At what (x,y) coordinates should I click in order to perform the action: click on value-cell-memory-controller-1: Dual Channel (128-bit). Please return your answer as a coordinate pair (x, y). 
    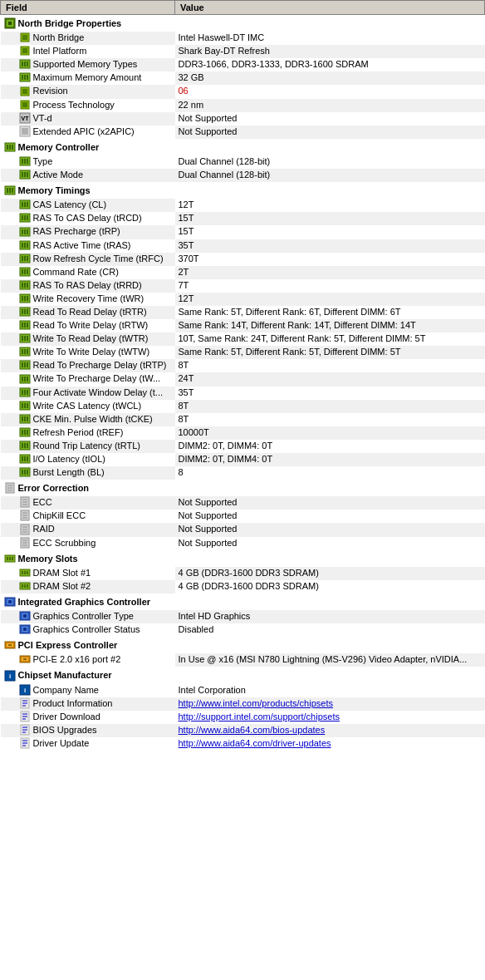
    Looking at the image, I should click on (331, 175).